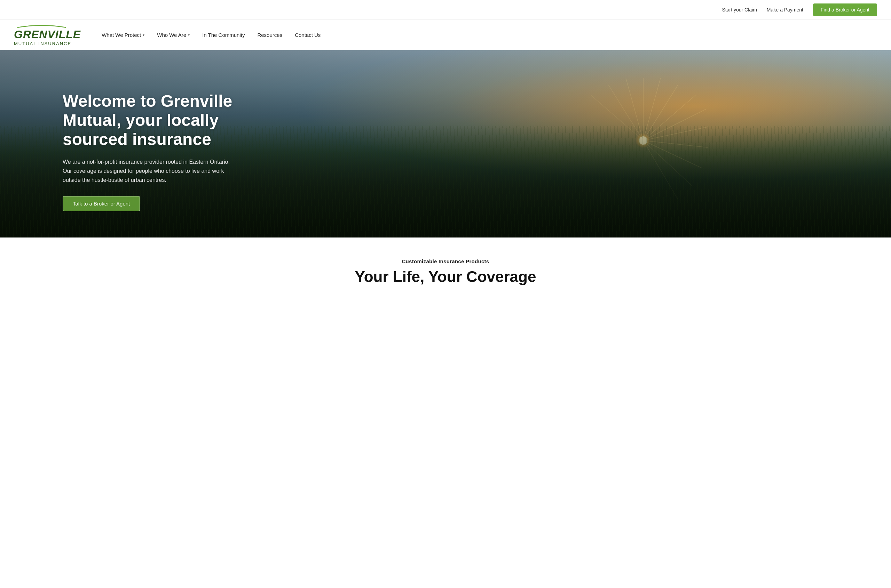 The width and height of the screenshot is (891, 588). I want to click on hero-cta-button: Talk to a Broker or Agent, so click(101, 204).